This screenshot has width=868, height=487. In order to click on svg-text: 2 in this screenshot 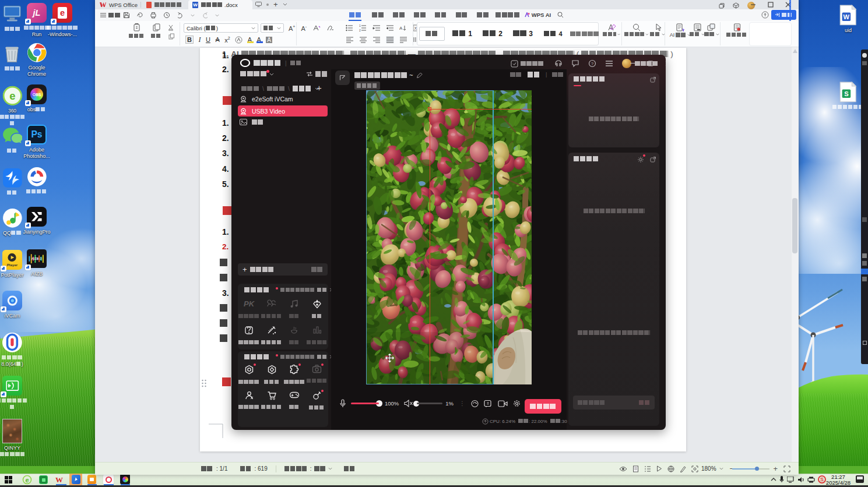, I will do `click(360, 30)`.